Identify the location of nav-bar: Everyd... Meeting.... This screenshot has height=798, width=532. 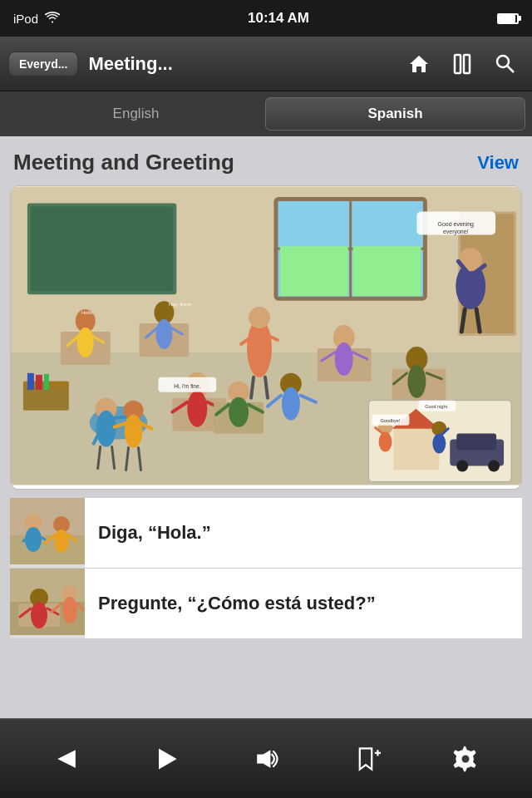
(266, 64).